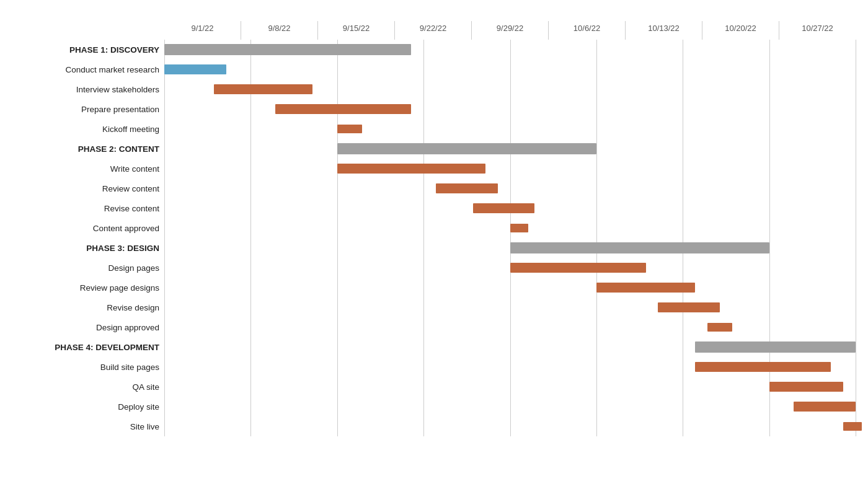  What do you see at coordinates (86, 228) in the screenshot?
I see `row-label: Content approved` at bounding box center [86, 228].